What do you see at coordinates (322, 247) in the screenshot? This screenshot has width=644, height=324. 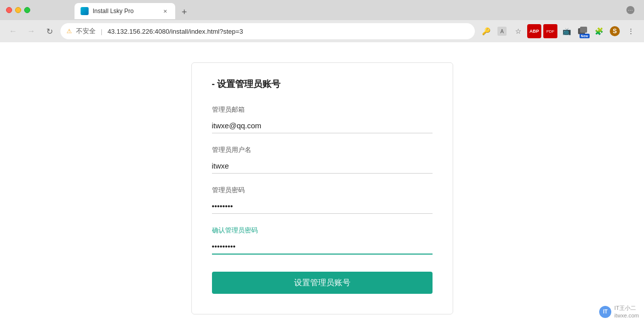 I see `confirm-password-input` at bounding box center [322, 247].